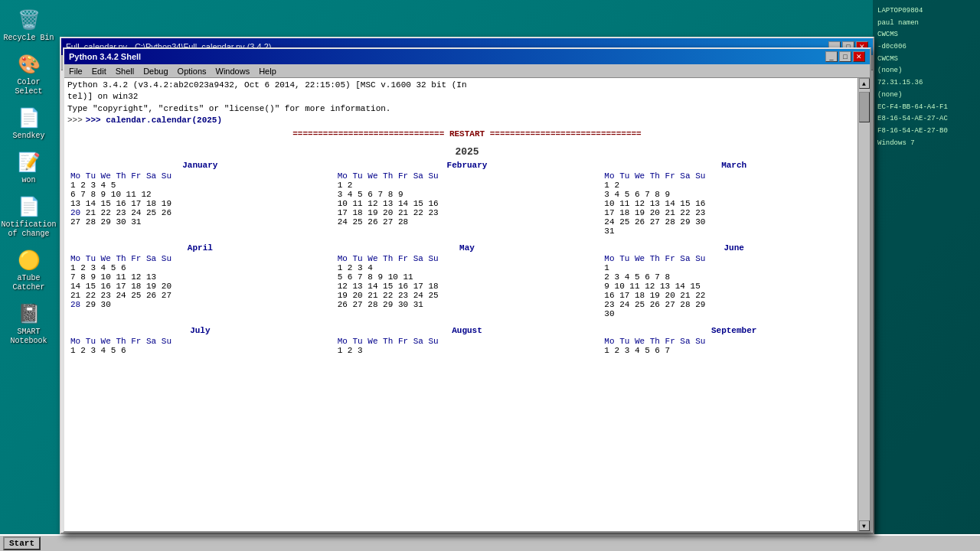 The image size is (980, 551). Describe the element at coordinates (201, 268) in the screenshot. I see `april-week1: 1 2 3 4 5 6` at that location.